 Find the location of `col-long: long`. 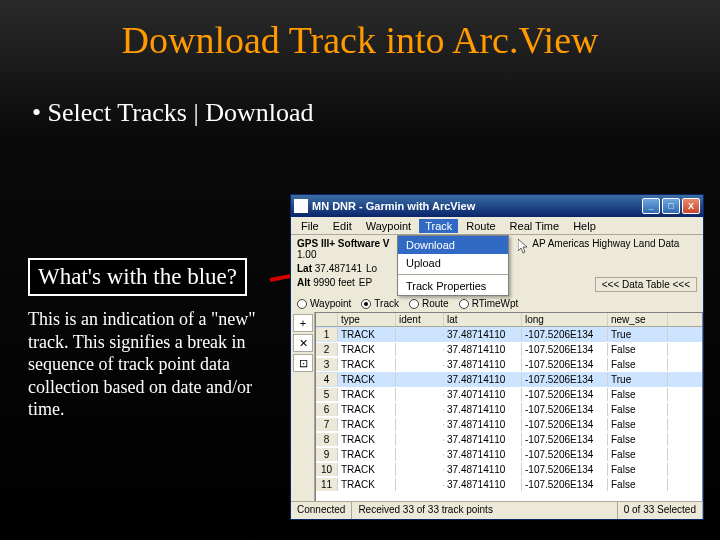

col-long: long is located at coordinates (565, 320).